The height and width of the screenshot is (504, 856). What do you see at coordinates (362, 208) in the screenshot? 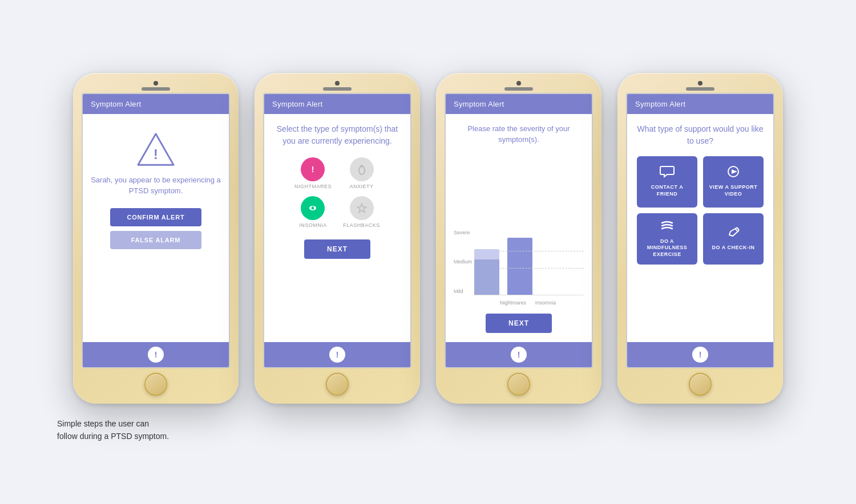
I see `flashbacks-icon` at bounding box center [362, 208].